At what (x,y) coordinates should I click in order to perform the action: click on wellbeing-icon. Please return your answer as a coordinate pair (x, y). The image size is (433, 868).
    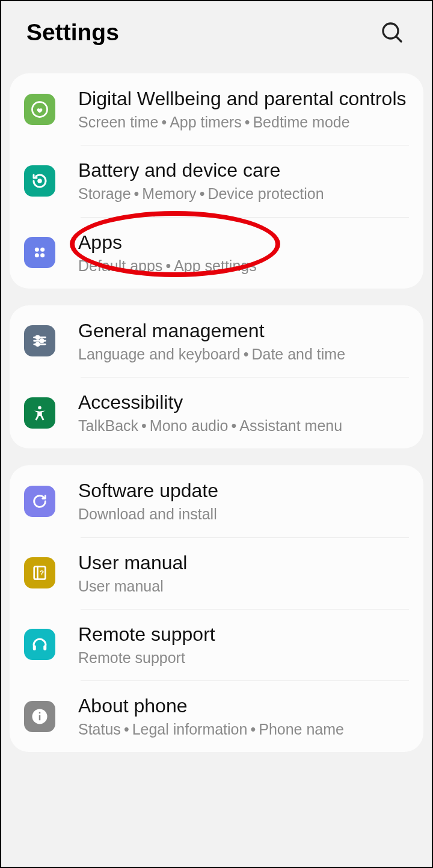
    Looking at the image, I should click on (40, 109).